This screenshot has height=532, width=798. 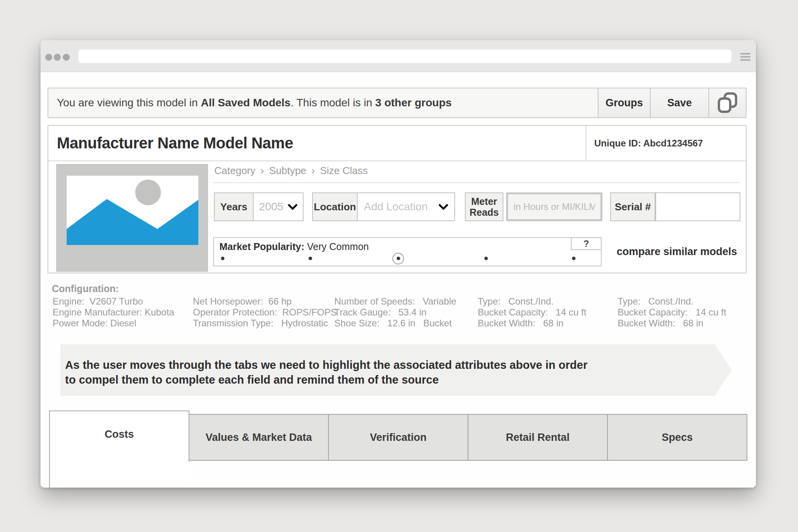 I want to click on configuration-column: Number of Speeds: Variable Track Gauge: …, so click(x=395, y=312).